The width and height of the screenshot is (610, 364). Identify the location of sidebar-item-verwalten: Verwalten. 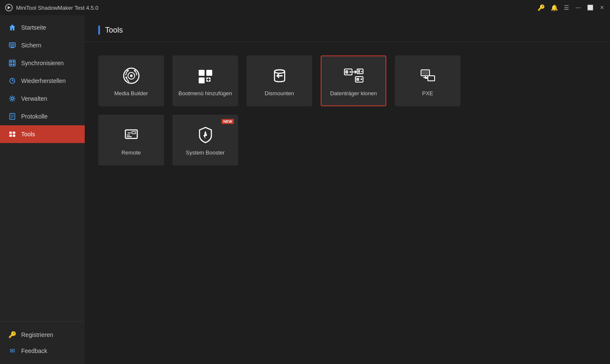
(42, 99).